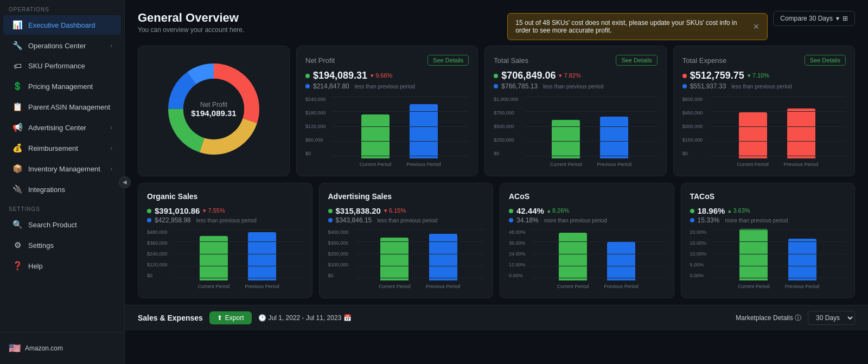  What do you see at coordinates (406, 220) in the screenshot?
I see `advertising-sales-prev-row: $343,846.15 less than previous period` at bounding box center [406, 220].